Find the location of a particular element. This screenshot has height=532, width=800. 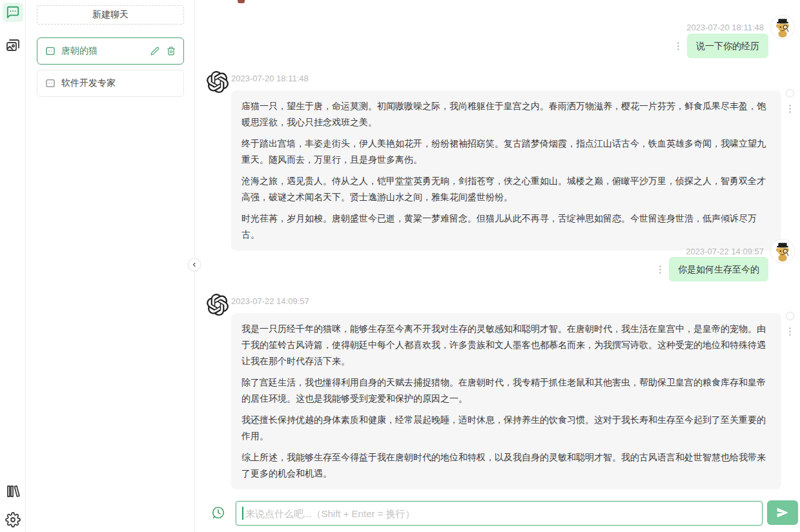

chat-title: 软件开发专家 is located at coordinates (119, 83).